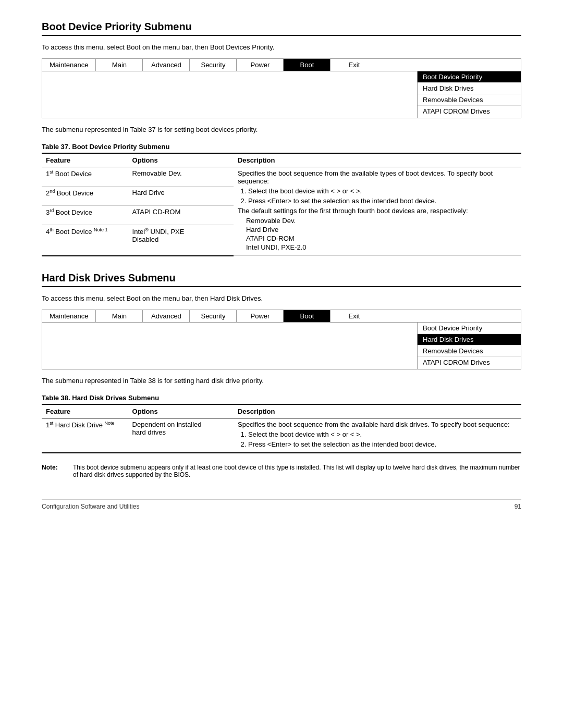 This screenshot has height=728, width=563. I want to click on menu-item-main-1: Main, so click(119, 65).